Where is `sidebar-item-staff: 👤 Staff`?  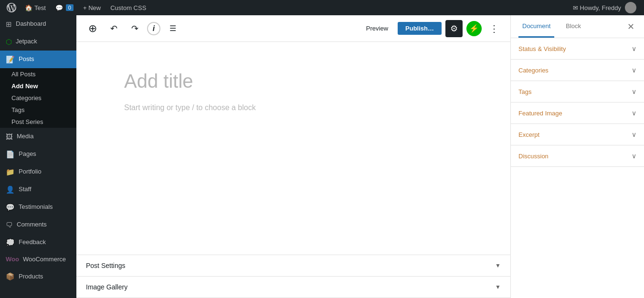
sidebar-item-staff: 👤 Staff is located at coordinates (38, 190).